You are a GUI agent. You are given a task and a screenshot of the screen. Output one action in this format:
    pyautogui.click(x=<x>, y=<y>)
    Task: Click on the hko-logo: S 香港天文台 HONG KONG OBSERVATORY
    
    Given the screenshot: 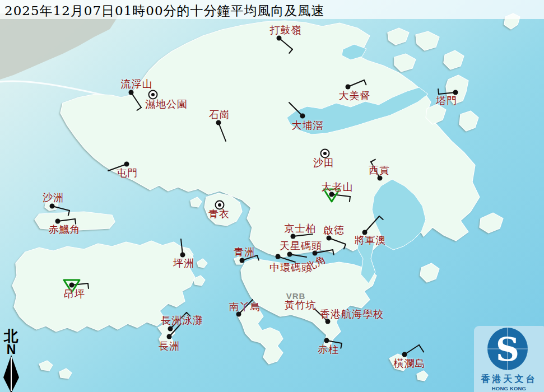 What is the action you would take?
    pyautogui.click(x=509, y=359)
    